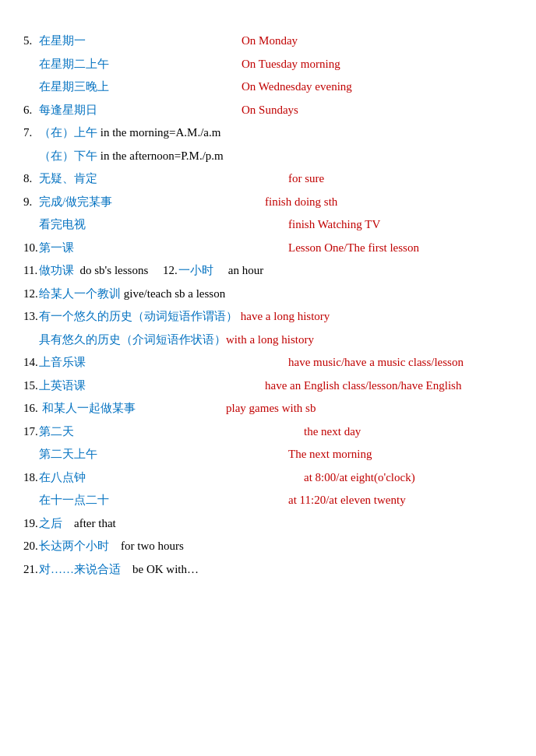 The width and height of the screenshot is (536, 756). What do you see at coordinates (31, 478) in the screenshot?
I see `num-18: 18.` at bounding box center [31, 478].